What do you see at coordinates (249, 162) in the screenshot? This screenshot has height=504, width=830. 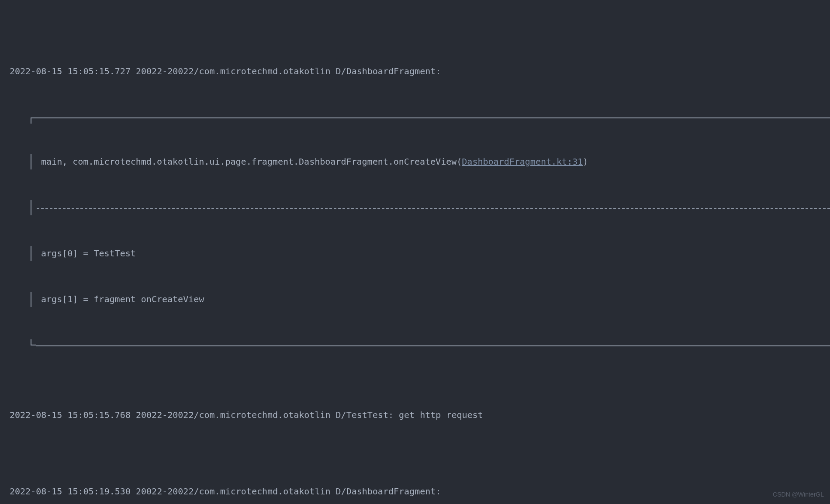 I see `thread-info: main, com.microtechmd.otakotlin.ui.page.…` at bounding box center [249, 162].